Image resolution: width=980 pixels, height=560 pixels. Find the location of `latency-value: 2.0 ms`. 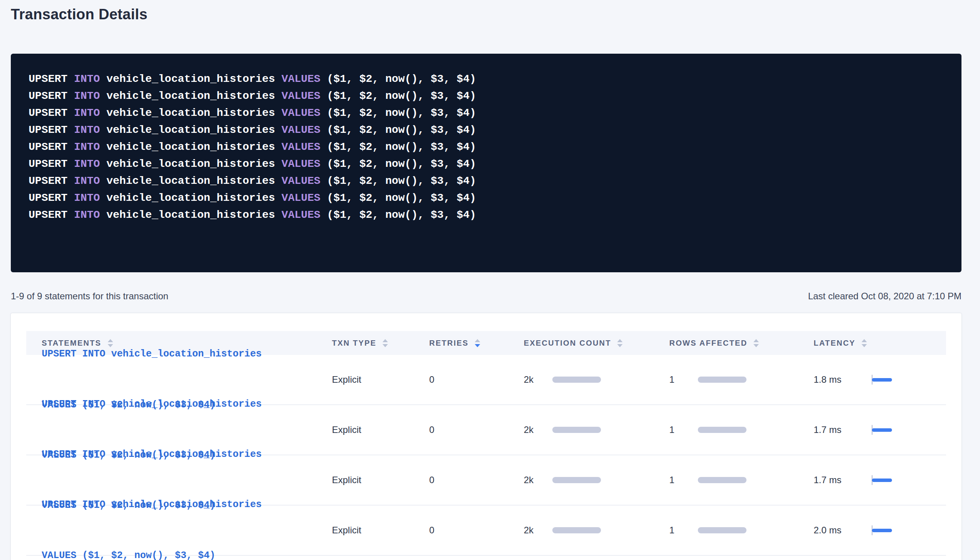

latency-value: 2.0 ms is located at coordinates (843, 530).